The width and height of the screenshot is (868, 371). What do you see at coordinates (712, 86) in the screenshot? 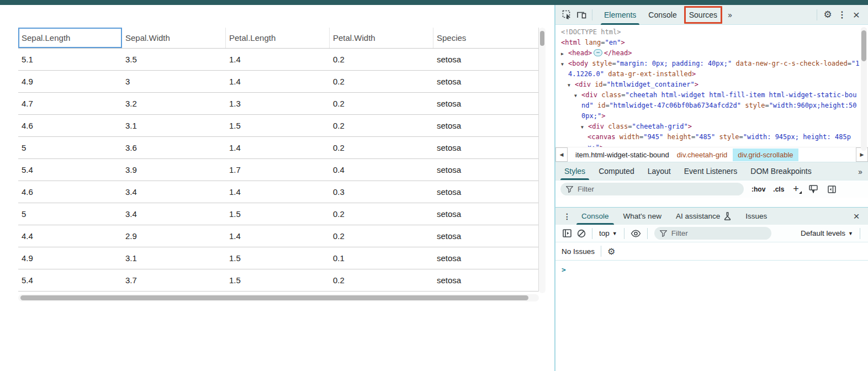
I see `dom-tree: <!DOCTYPE html><html lang="en">▶<head>⋯<…` at bounding box center [712, 86].